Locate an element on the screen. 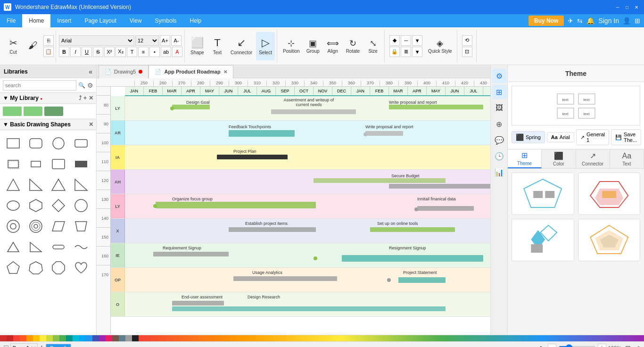 Image resolution: width=644 pixels, height=347 pixels. arrange-button: ≣ is located at coordinates (406, 52).